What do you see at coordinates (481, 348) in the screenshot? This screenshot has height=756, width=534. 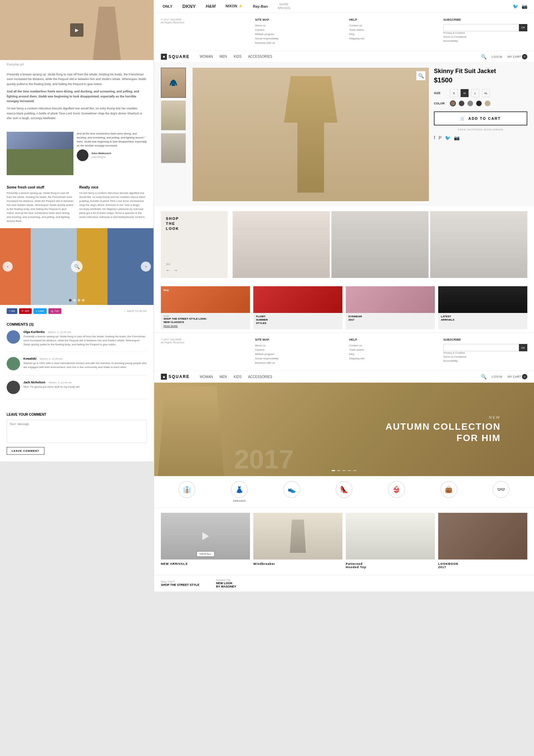 I see `footer2-subscribe-input` at bounding box center [481, 348].